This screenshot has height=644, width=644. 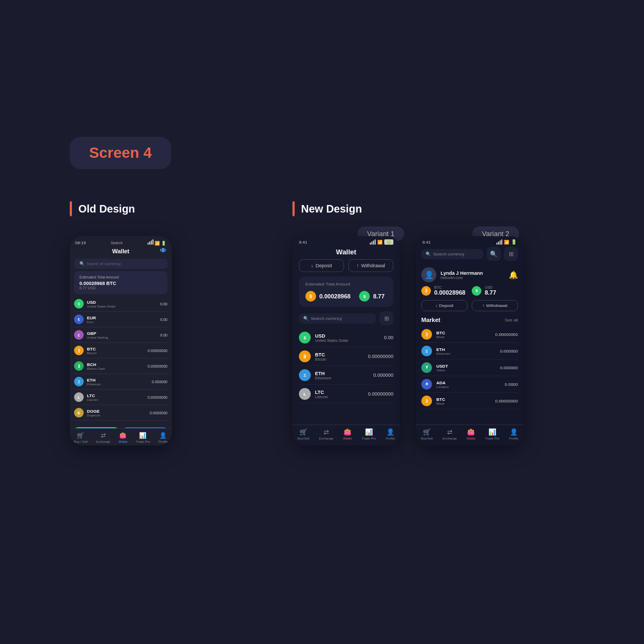 What do you see at coordinates (121, 437) in the screenshot?
I see `old-nav-bar: 🛒 Buy / Sell ⇄ Exchange 👛 Wallet 📊 Trade…` at bounding box center [121, 437].